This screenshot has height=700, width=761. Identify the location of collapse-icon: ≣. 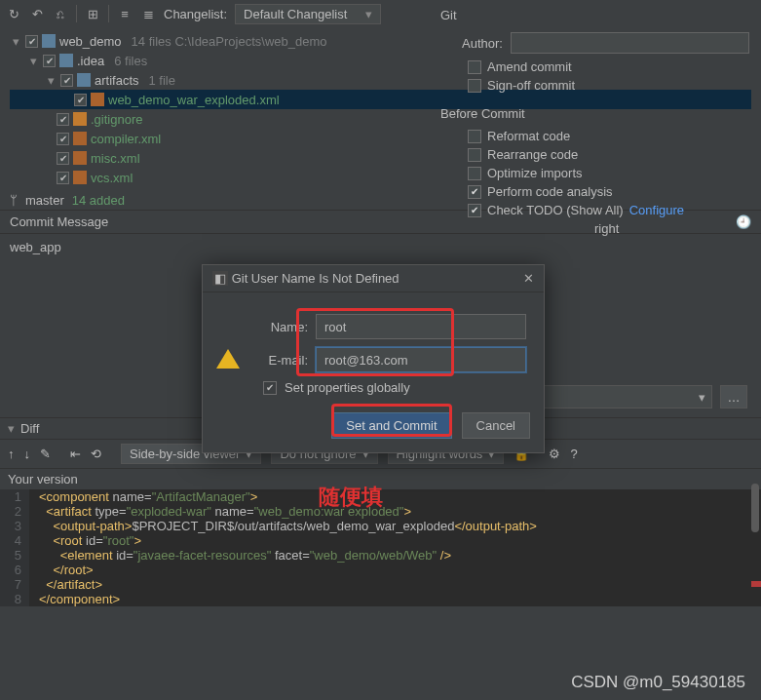
(148, 14).